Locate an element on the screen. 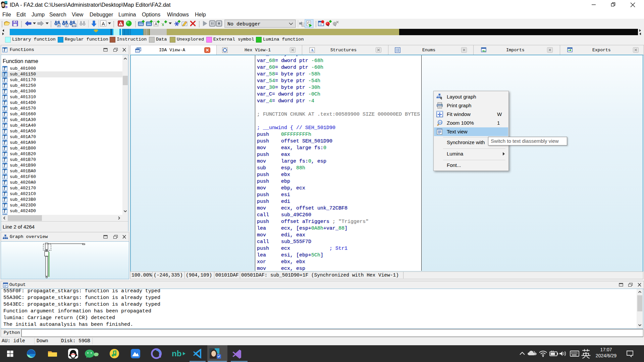 This screenshot has height=362, width=644. svg-text: CODE is located at coordinates (141, 25).